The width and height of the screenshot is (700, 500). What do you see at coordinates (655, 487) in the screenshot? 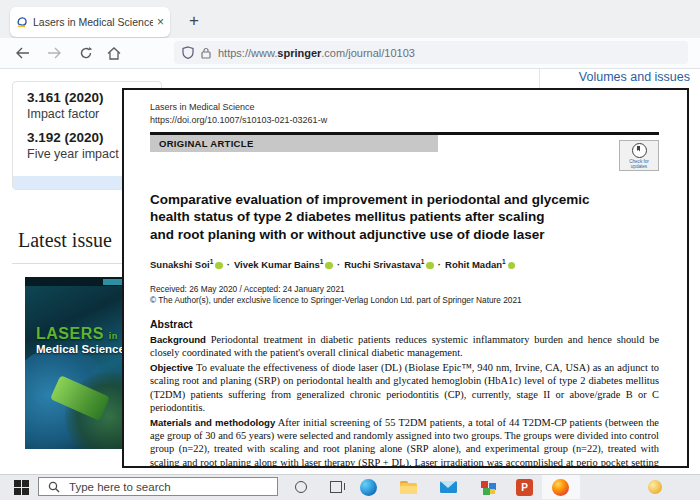
I see `weather-sun-icon` at bounding box center [655, 487].